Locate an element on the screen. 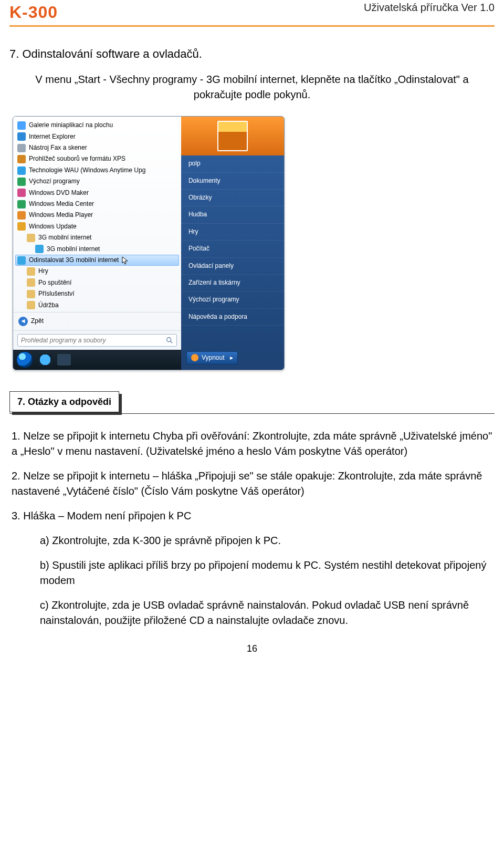 Image resolution: width=504 pixels, height=845 pixels. section-rule is located at coordinates (252, 414).